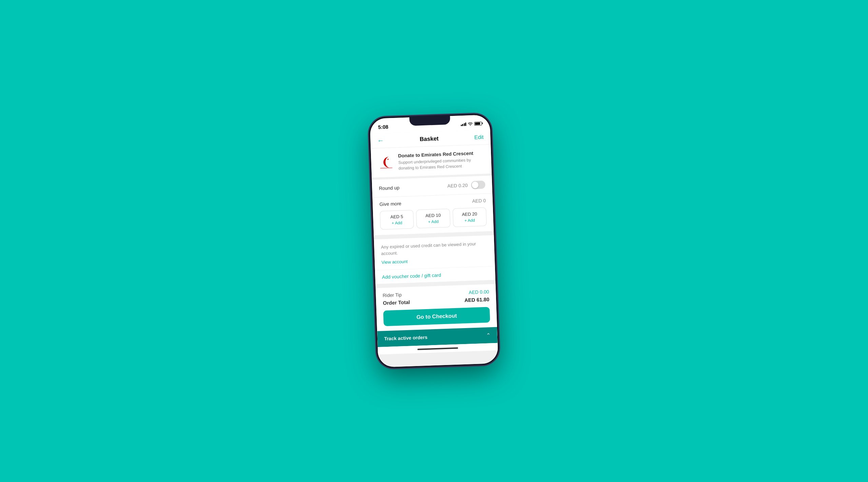 The height and width of the screenshot is (482, 868). Describe the element at coordinates (430, 120) in the screenshot. I see `notch` at that location.